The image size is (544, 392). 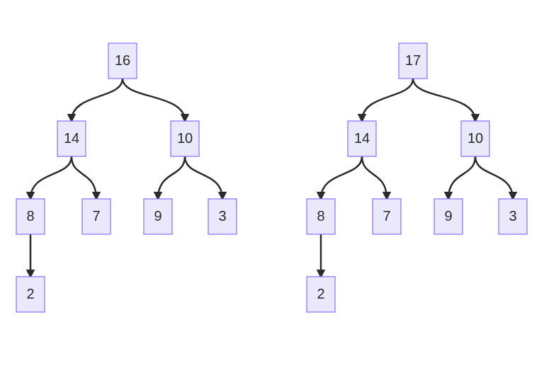 I want to click on node-left-tree-l: 14, so click(x=72, y=139).